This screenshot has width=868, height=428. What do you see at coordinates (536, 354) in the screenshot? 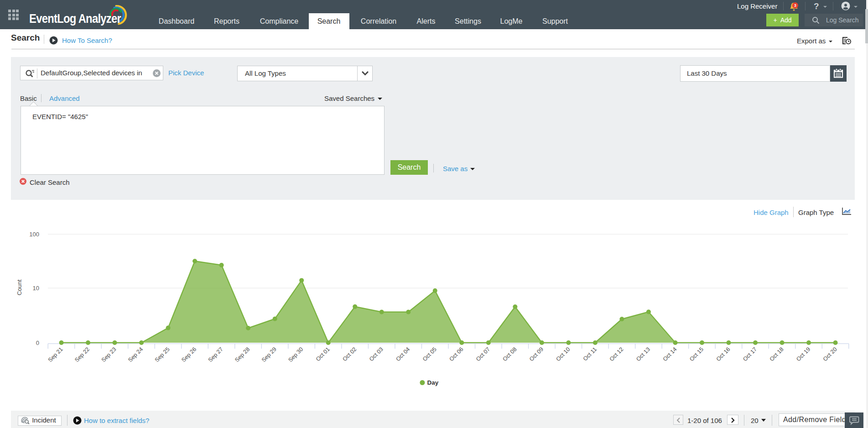
I see `svg-text: Oct 09` at bounding box center [536, 354].